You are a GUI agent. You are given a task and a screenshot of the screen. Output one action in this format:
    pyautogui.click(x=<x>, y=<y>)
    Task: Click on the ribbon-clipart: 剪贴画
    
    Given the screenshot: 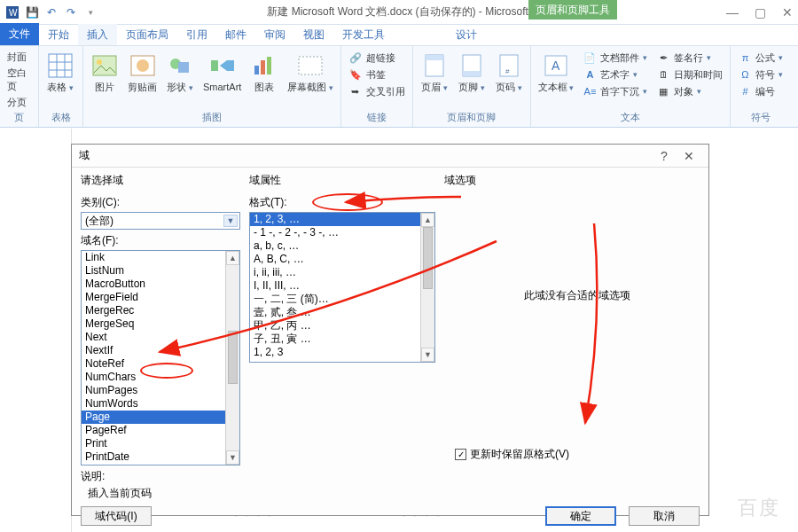 What is the action you would take?
    pyautogui.click(x=142, y=72)
    